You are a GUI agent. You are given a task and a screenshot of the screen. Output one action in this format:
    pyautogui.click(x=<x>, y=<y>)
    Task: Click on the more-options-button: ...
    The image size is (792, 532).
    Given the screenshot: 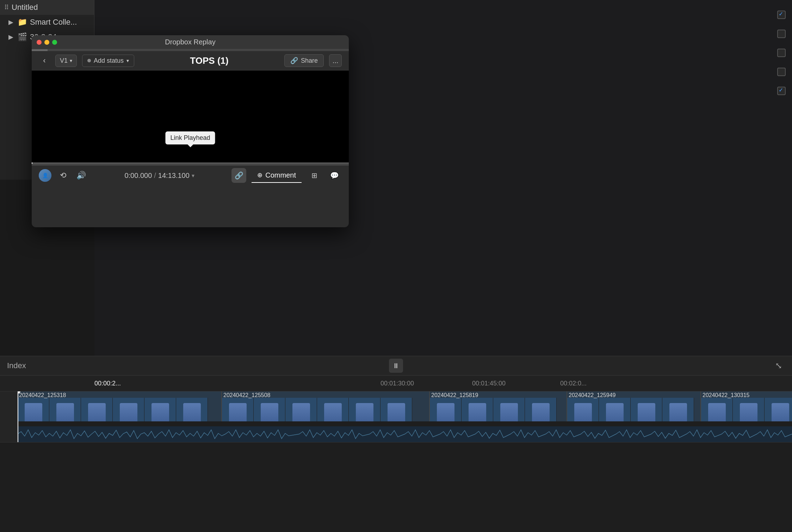 What is the action you would take?
    pyautogui.click(x=335, y=61)
    